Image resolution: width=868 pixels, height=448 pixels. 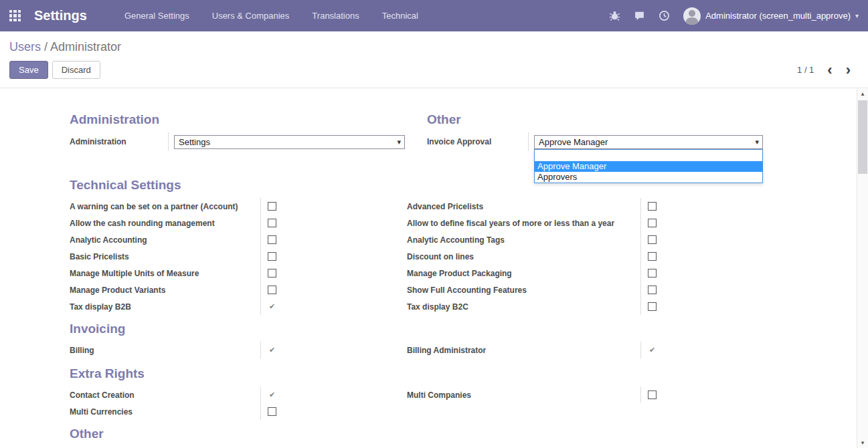 What do you see at coordinates (692, 16) in the screenshot?
I see `user-avatar` at bounding box center [692, 16].